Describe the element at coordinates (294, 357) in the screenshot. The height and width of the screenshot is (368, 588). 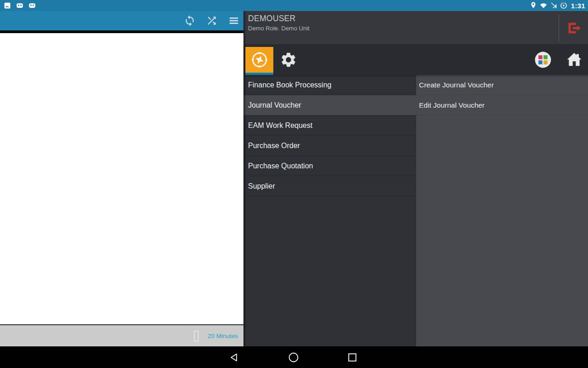
I see `android-home-button` at that location.